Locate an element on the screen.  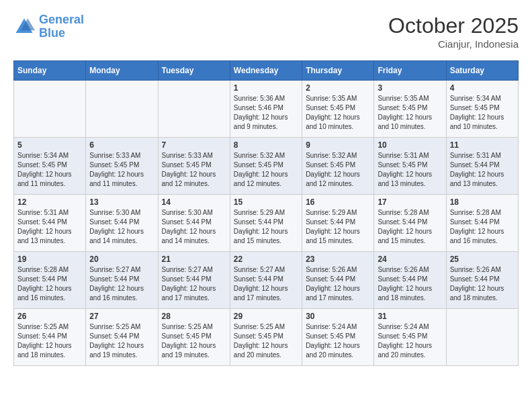
day-number: 7 is located at coordinates (194, 145).